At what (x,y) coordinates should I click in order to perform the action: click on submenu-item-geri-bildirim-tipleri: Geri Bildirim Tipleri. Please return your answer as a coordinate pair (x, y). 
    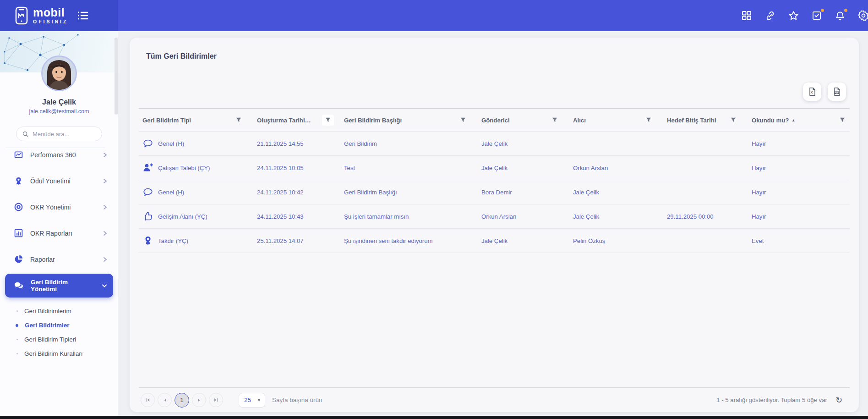
    Looking at the image, I should click on (59, 339).